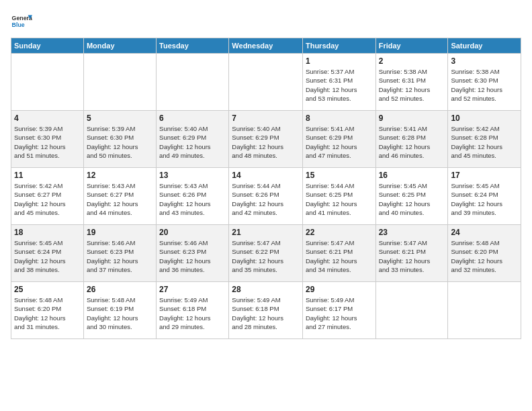 The height and width of the screenshot is (411, 532). Describe the element at coordinates (193, 254) in the screenshot. I see `calendar-cell: 20Sunrise: 5:46 AMSunset: 6:23 PMDayligh…` at that location.